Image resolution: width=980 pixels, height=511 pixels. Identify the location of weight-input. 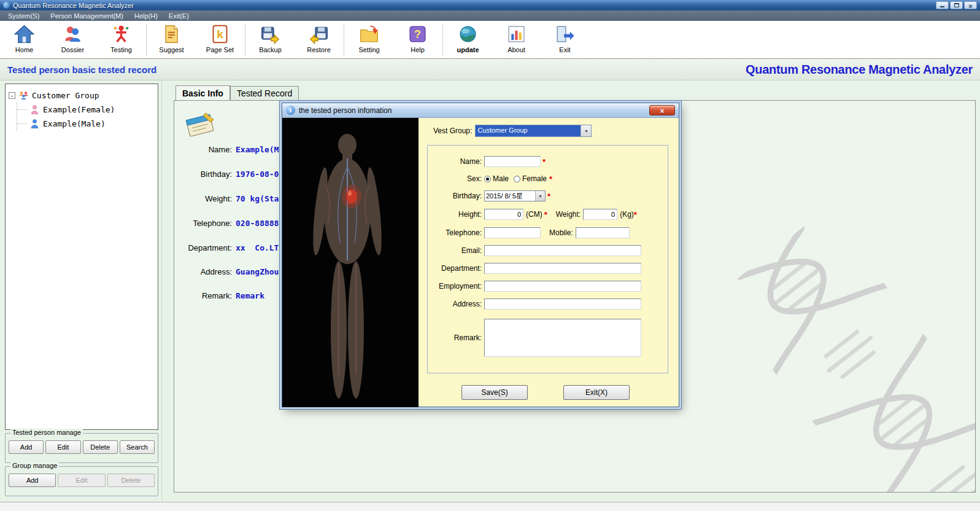
(600, 214).